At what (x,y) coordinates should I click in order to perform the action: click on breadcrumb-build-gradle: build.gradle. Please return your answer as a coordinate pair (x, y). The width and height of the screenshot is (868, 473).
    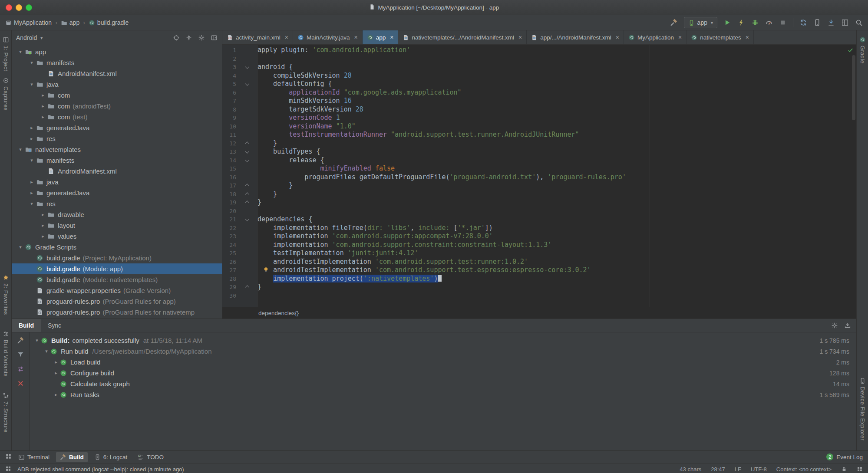
    Looking at the image, I should click on (109, 23).